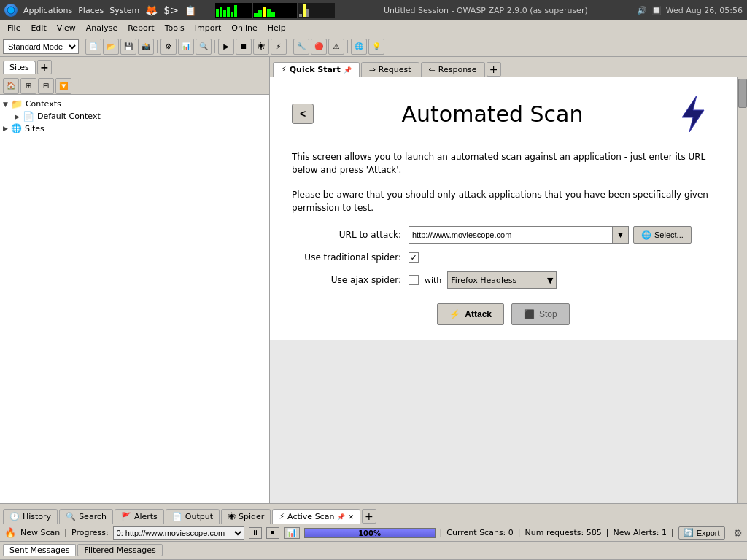 The width and height of the screenshot is (747, 560). Describe the element at coordinates (374, 533) in the screenshot. I see `progress-bar-row: 🔥 New Scan | Progress: 0: http://www.mov…` at that location.